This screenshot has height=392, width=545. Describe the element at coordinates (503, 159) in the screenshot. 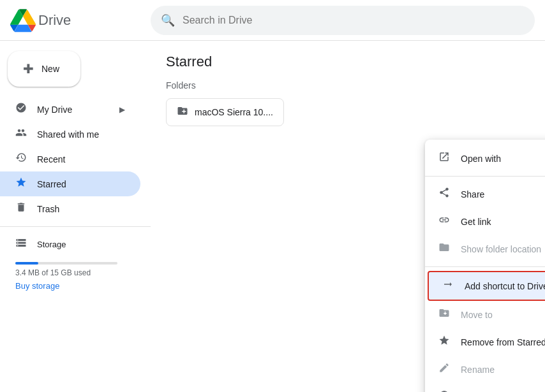

I see `open-with-label: Open with` at that location.